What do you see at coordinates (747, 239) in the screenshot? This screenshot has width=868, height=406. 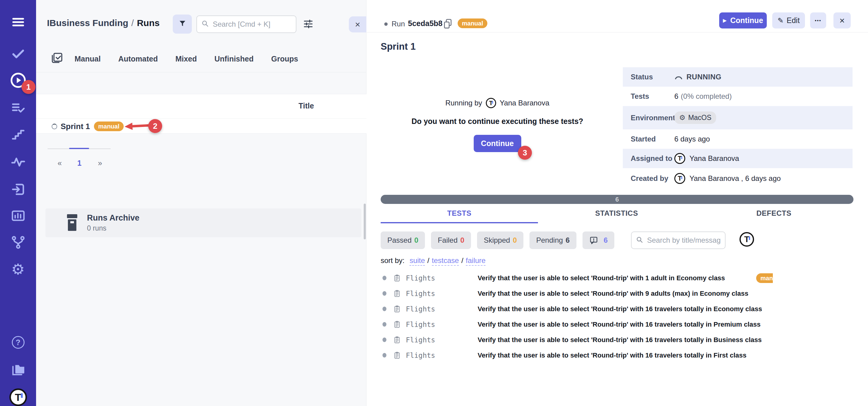 I see `user-avatar: T` at bounding box center [747, 239].